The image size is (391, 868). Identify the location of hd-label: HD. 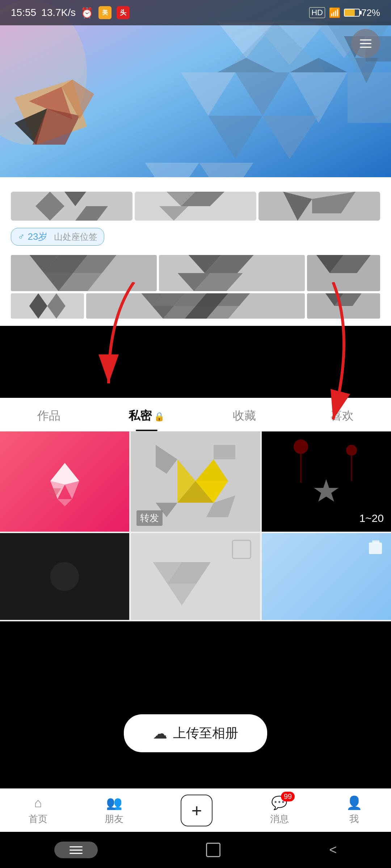
(317, 13).